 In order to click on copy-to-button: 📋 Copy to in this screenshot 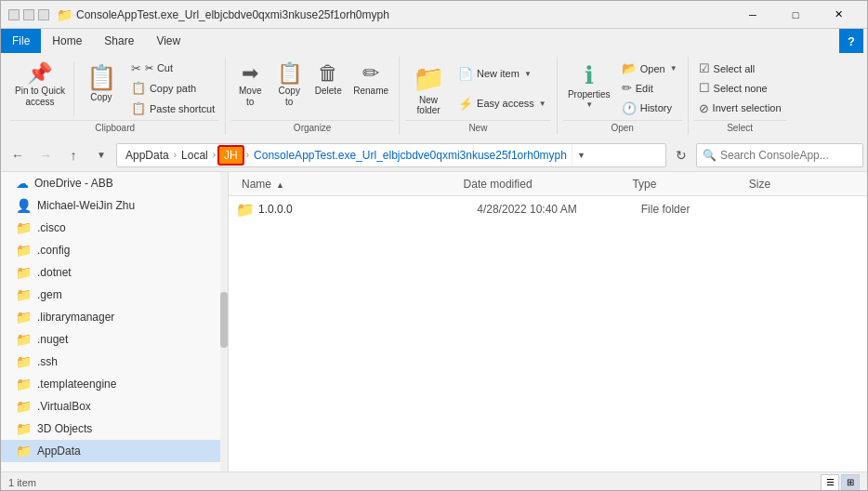, I will do `click(289, 88)`.